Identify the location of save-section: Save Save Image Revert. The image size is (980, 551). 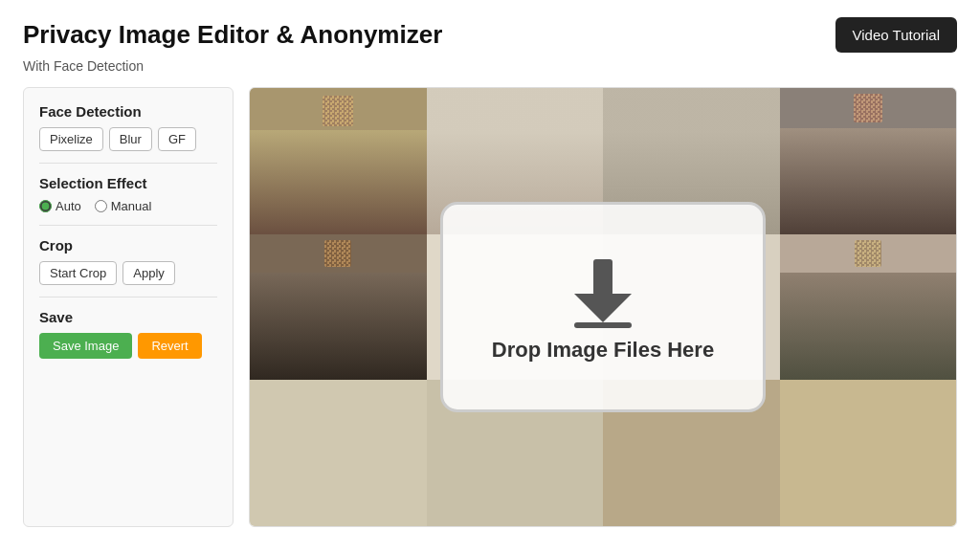
(128, 334).